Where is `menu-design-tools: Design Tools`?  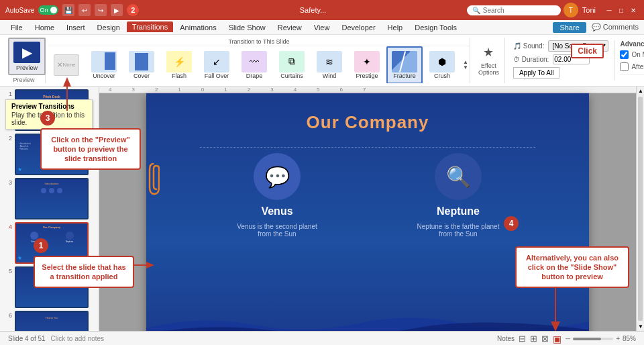
menu-design-tools: Design Tools is located at coordinates (436, 28).